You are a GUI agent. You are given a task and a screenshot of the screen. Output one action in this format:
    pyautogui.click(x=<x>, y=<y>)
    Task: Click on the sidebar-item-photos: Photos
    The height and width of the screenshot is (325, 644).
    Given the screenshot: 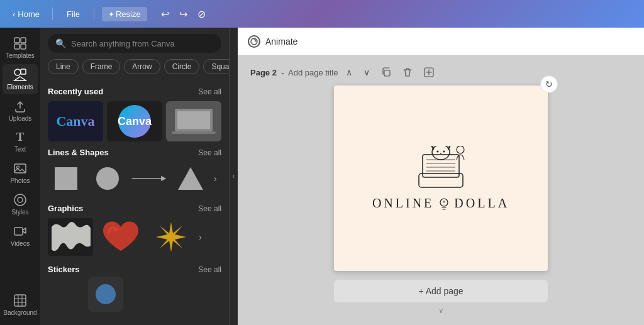 What is the action you would take?
    pyautogui.click(x=20, y=173)
    